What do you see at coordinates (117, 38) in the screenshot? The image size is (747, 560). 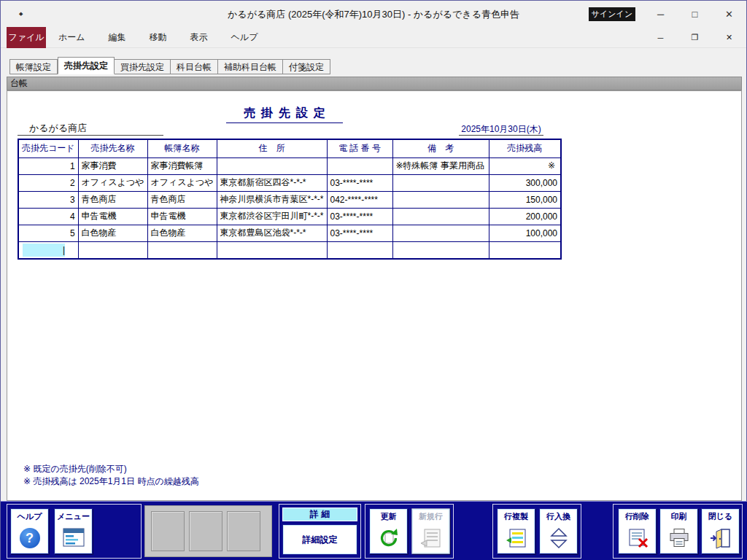 I see `menu-edit: 編集` at bounding box center [117, 38].